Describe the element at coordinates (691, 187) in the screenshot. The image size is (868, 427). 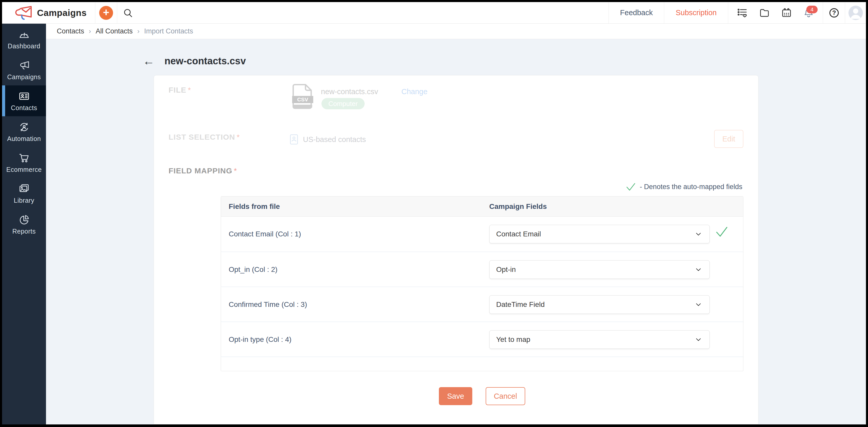
I see `auto-map-note-text: - Denotes the auto-mapped fields` at that location.